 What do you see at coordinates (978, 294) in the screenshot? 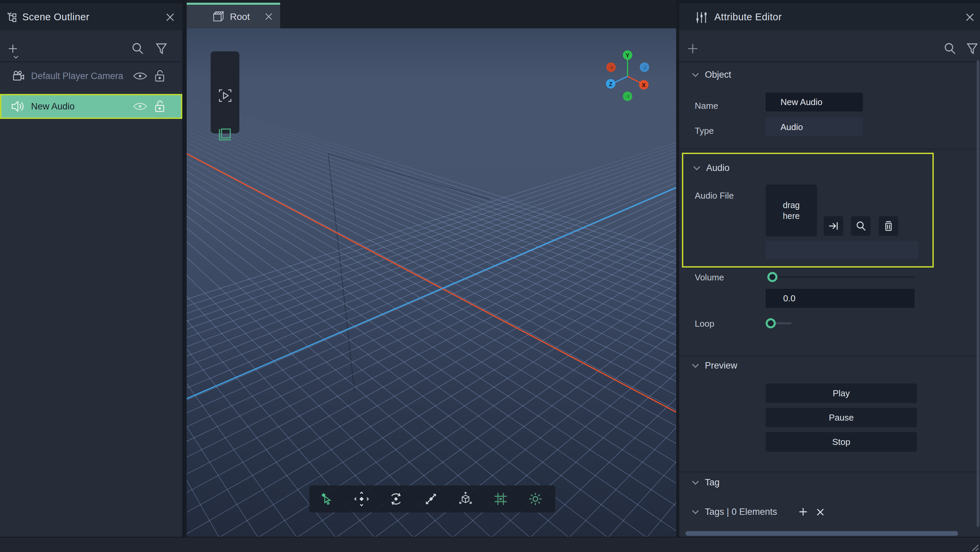
I see `vertical-scrollbar` at bounding box center [978, 294].